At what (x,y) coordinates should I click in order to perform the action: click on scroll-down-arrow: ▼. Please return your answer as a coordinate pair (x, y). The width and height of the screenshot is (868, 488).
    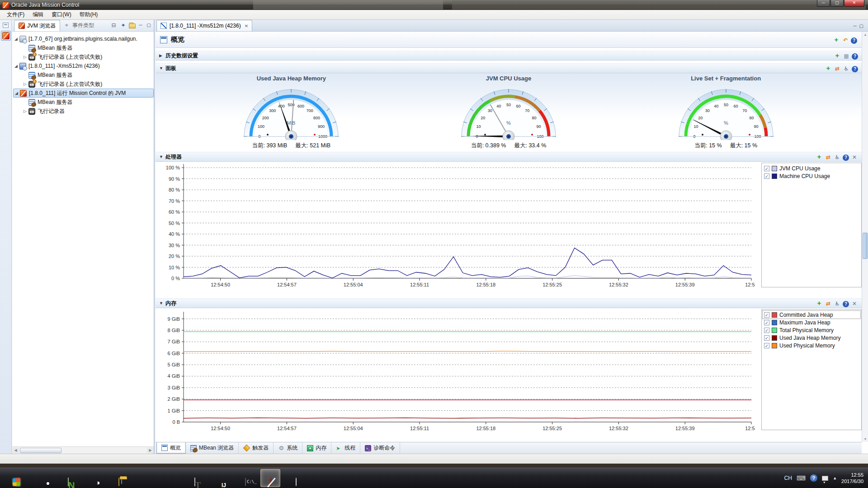
    Looking at the image, I should click on (865, 439).